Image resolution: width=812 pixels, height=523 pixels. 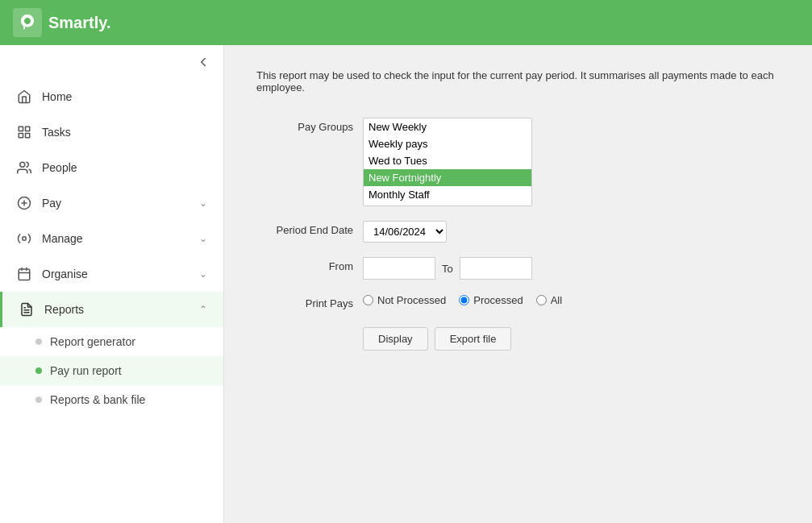 What do you see at coordinates (61, 23) in the screenshot?
I see `logo-area: Smartly.` at bounding box center [61, 23].